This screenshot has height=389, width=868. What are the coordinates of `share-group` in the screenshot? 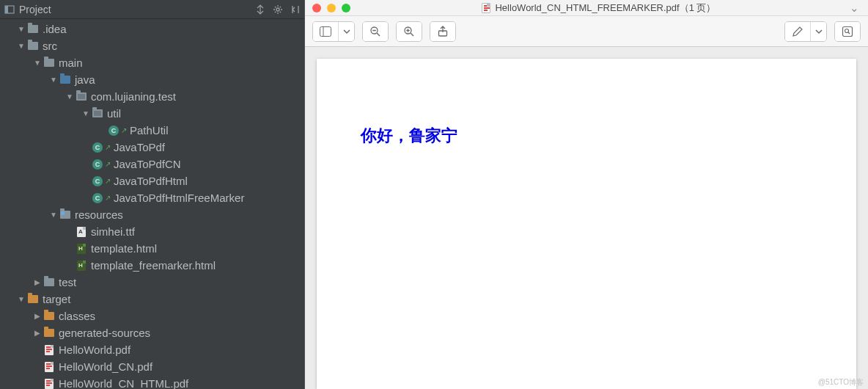 It's located at (443, 32).